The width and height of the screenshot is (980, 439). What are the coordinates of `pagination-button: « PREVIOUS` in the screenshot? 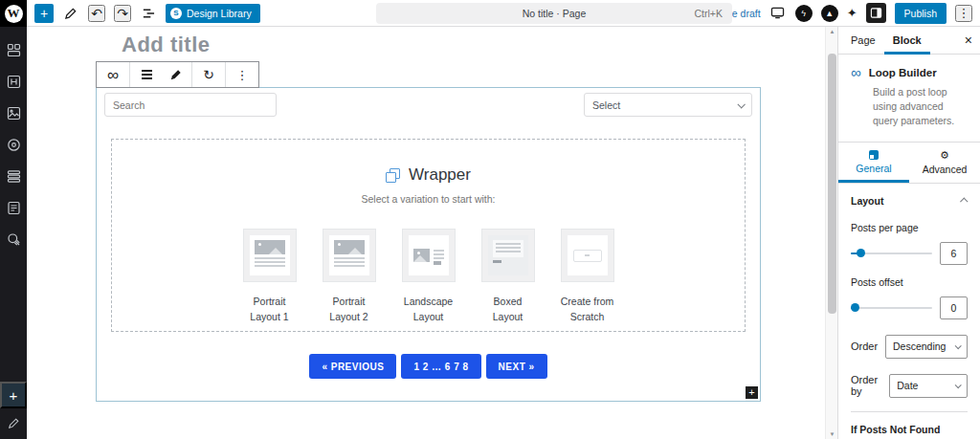 It's located at (352, 366).